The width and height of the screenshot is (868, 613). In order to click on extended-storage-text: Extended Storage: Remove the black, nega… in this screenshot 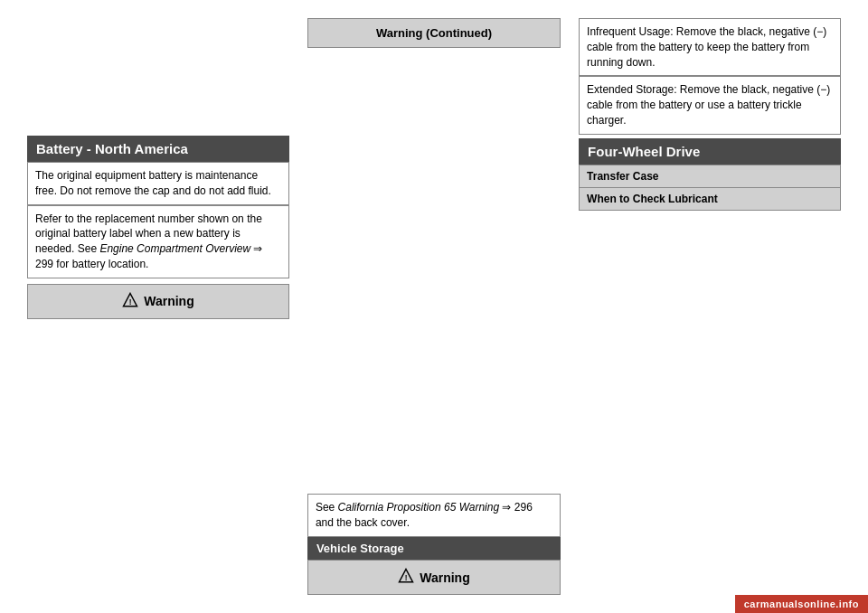, I will do `click(709, 105)`.